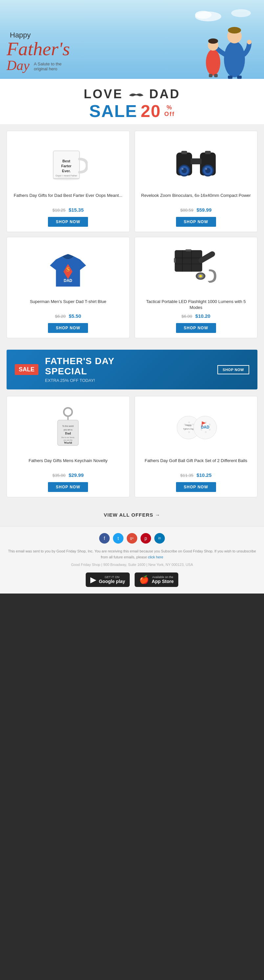  I want to click on product-price-shirt: $6.20 $5.50, so click(68, 316).